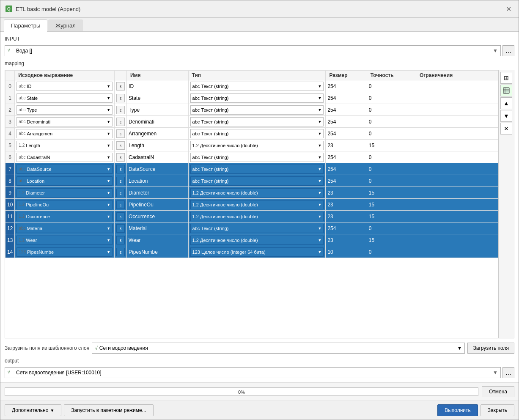 Image resolution: width=519 pixels, height=420 pixels. I want to click on source-combo: 1.2 Diameter ▼, so click(64, 193).